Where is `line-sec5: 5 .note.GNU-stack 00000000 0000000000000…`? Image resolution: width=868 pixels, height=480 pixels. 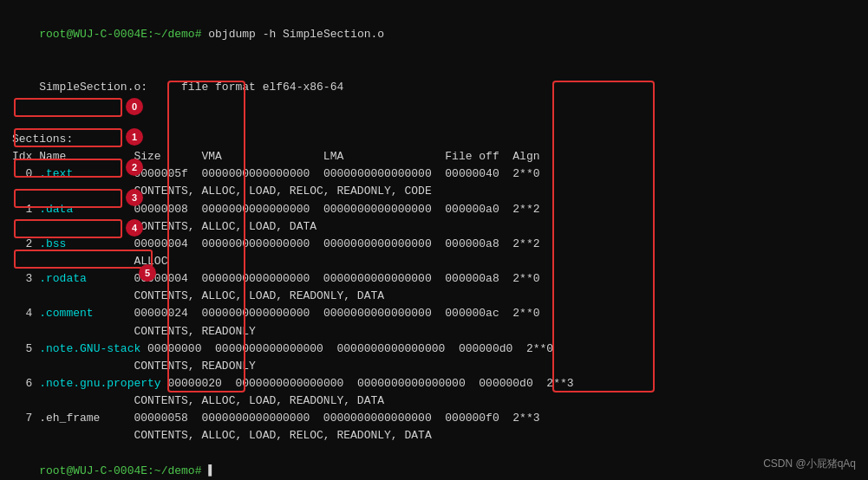 line-sec5: 5 .note.GNU-stack 00000000 0000000000000… is located at coordinates (434, 349).